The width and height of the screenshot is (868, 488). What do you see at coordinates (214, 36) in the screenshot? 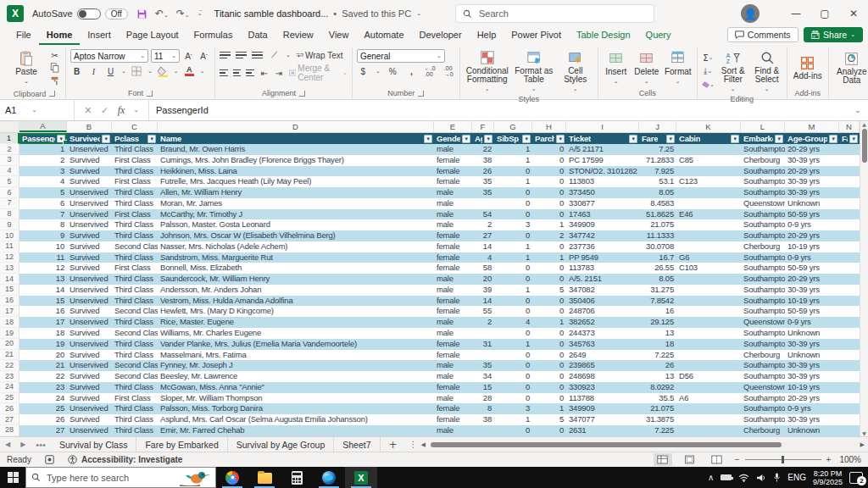
I see `ribbon-tab-formulas: Formulas` at bounding box center [214, 36].